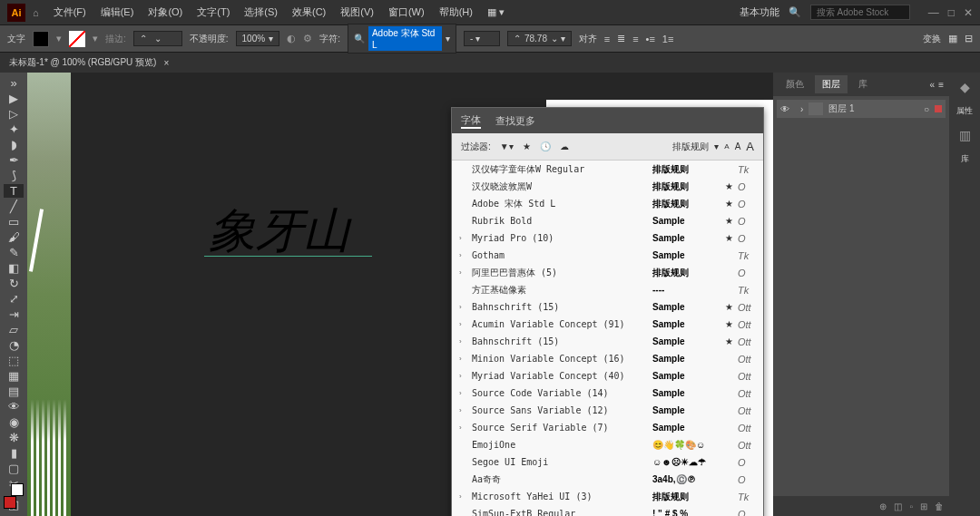 The height and width of the screenshot is (516, 980). What do you see at coordinates (608, 169) in the screenshot?
I see `font-row: 汉仪铸字童年体W Regular排版规则Tk` at bounding box center [608, 169].